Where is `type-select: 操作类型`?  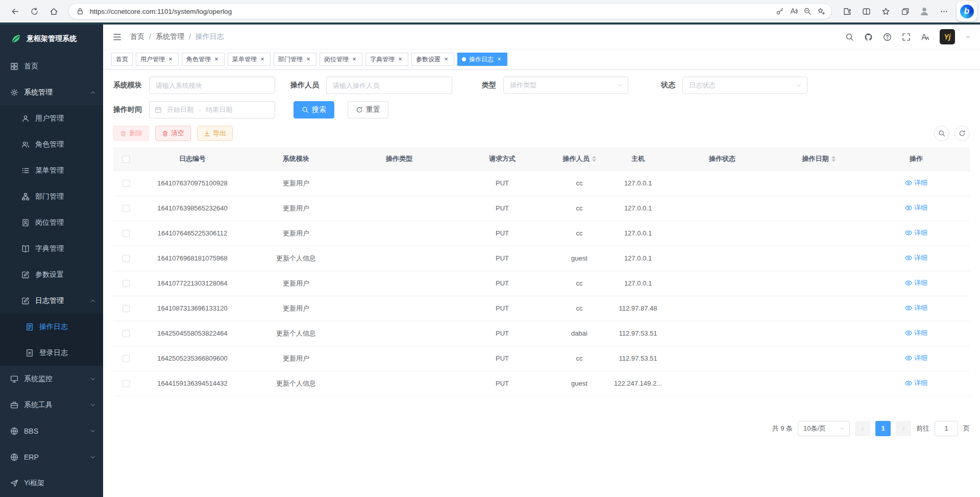
type-select: 操作类型 is located at coordinates (566, 85).